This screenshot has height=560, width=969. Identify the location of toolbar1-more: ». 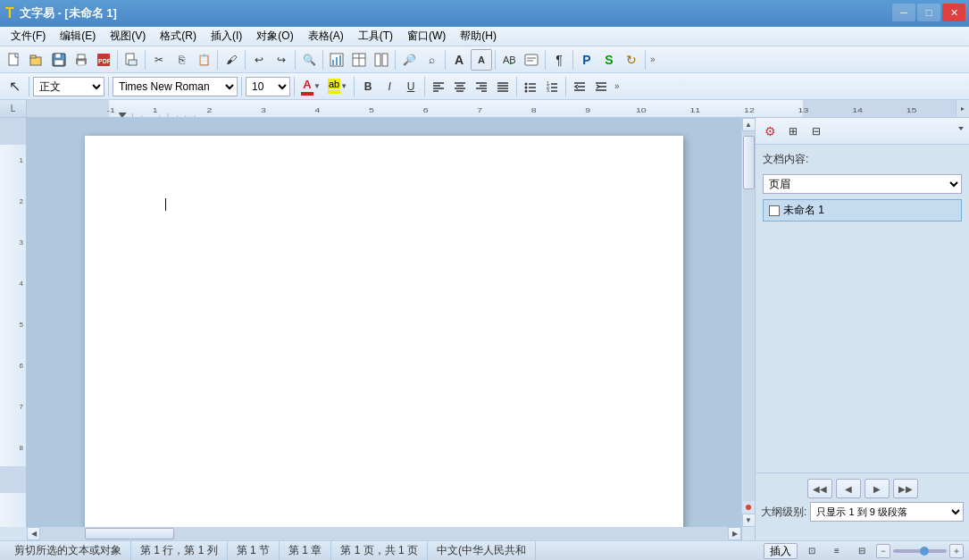
(653, 59).